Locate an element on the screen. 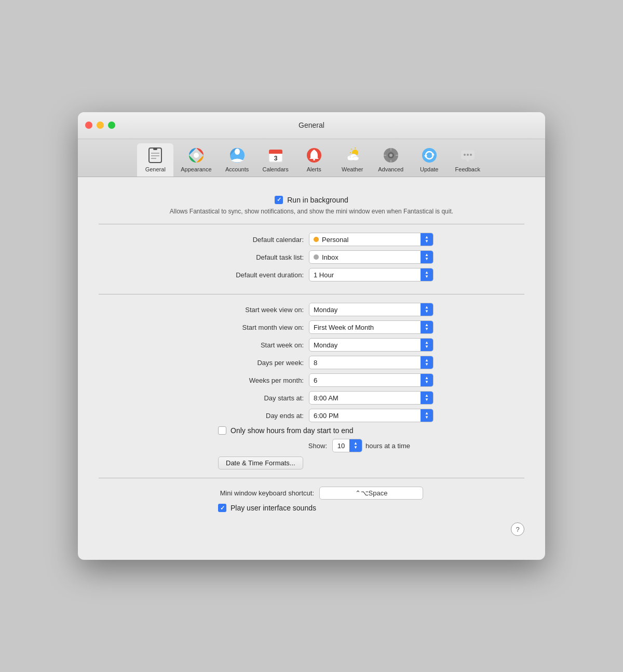 This screenshot has width=623, height=672. default-calendar-select: Personal ▲ ▼ is located at coordinates (371, 239).